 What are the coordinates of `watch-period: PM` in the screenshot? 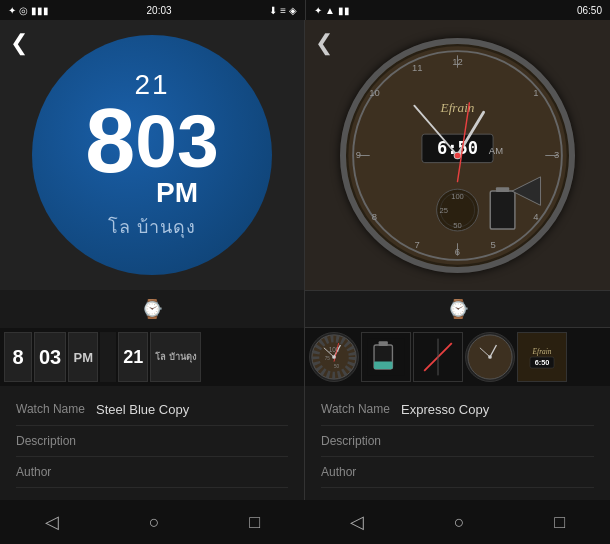 It's located at (176, 193).